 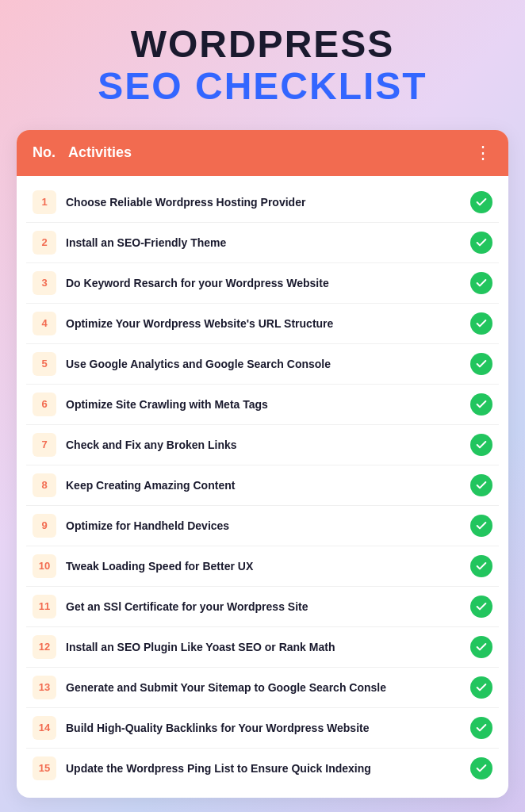 I want to click on list-item: 10Tweak Loading Speed for Better UX, so click(x=262, y=566).